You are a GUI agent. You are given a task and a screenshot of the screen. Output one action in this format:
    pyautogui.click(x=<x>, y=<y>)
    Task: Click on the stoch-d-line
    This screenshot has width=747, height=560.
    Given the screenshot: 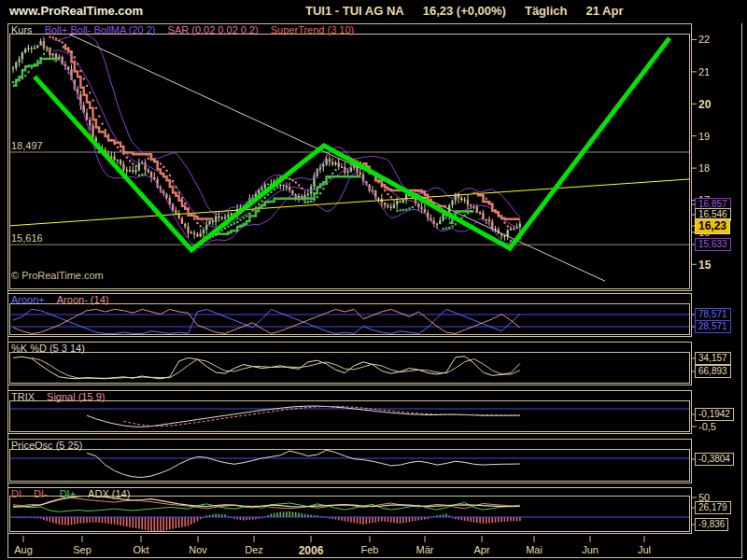 What is the action you would take?
    pyautogui.click(x=276, y=368)
    